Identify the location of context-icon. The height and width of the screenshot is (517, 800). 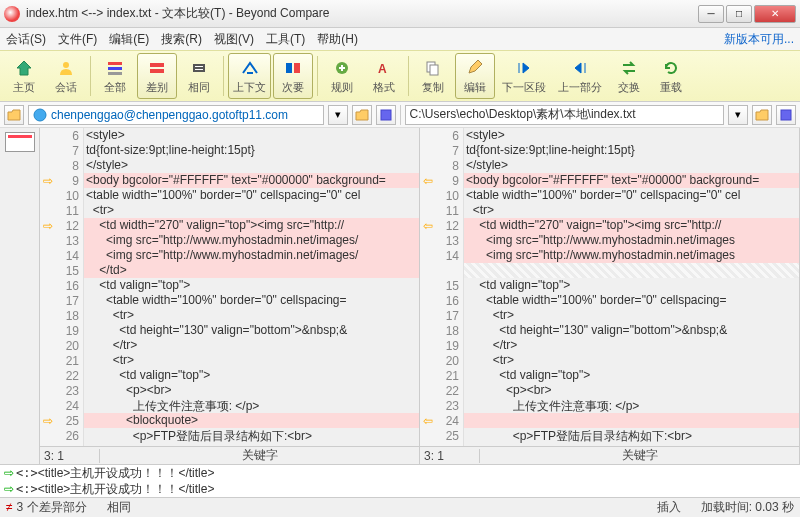
(250, 68).